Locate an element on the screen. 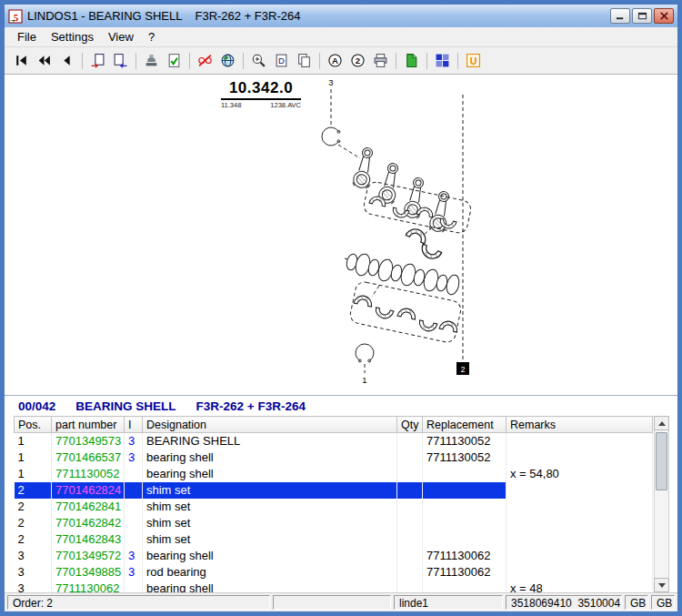  page-d-button: D is located at coordinates (282, 61).